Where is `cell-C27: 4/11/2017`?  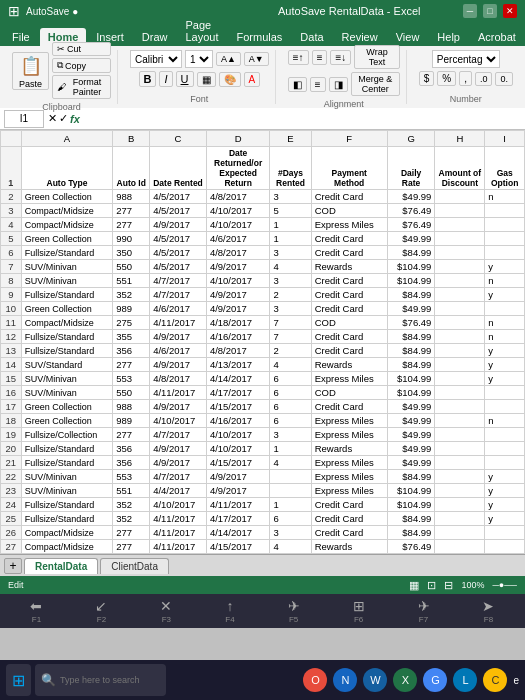 cell-C27: 4/11/2017 is located at coordinates (178, 547).